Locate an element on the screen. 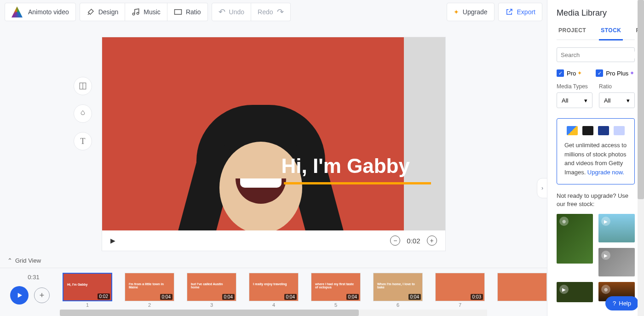 Image resolution: width=644 pixels, height=316 pixels. media-types-select: All ▾ is located at coordinates (575, 100).